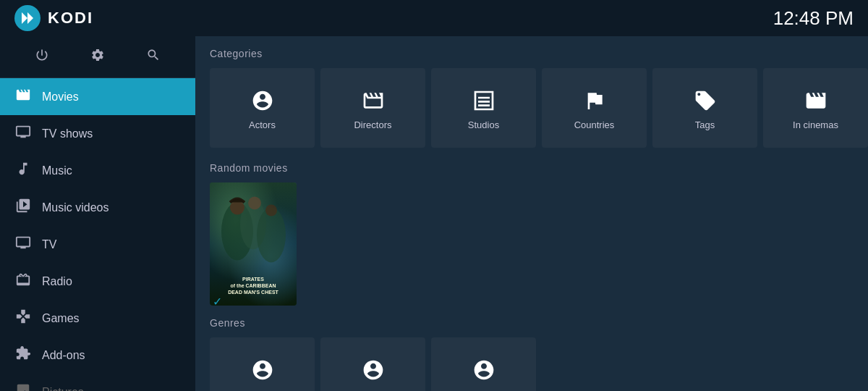 Image resolution: width=868 pixels, height=391 pixels. What do you see at coordinates (64, 356) in the screenshot?
I see `sidebar-label-addons: Add-ons` at bounding box center [64, 356].